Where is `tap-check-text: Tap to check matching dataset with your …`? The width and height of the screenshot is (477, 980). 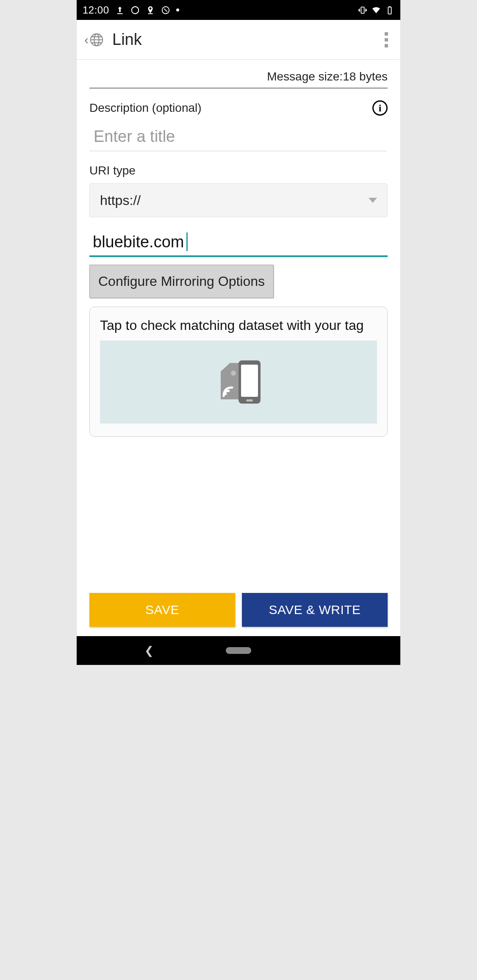 tap-check-text: Tap to check matching dataset with your … is located at coordinates (239, 325).